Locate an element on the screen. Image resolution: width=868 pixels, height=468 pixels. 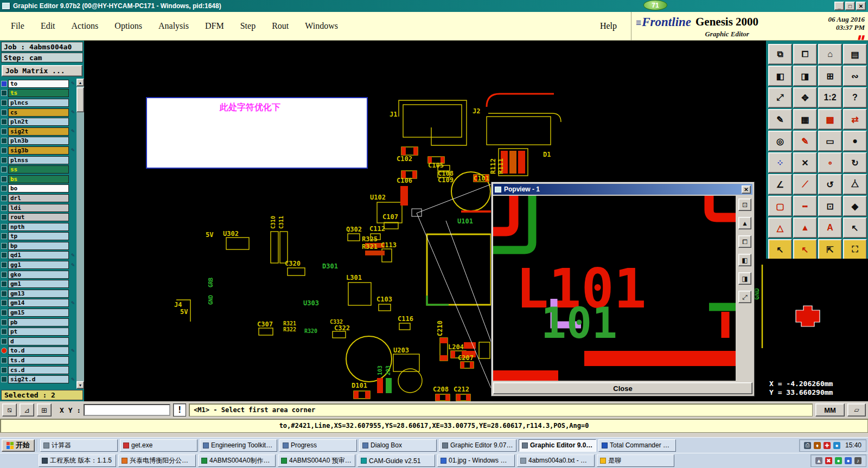
list-view-icon: ▤ is located at coordinates (855, 54).